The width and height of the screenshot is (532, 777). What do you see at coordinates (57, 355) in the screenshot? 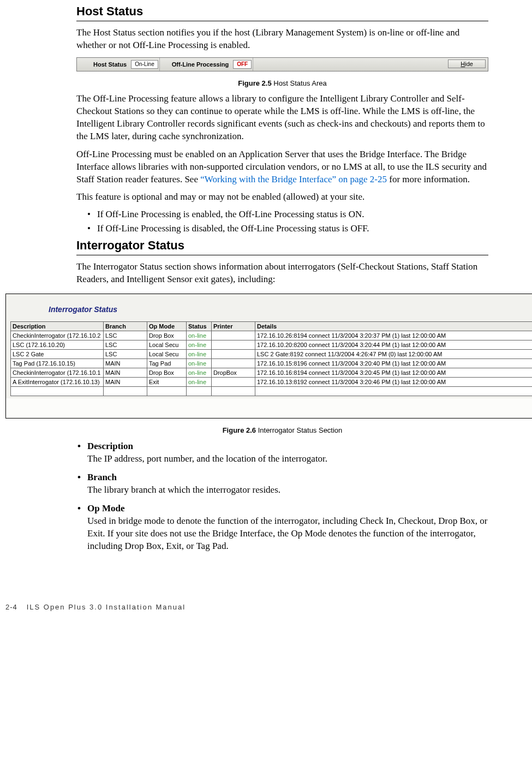
I see `cell-description: LSC 2 Gate` at bounding box center [57, 355].